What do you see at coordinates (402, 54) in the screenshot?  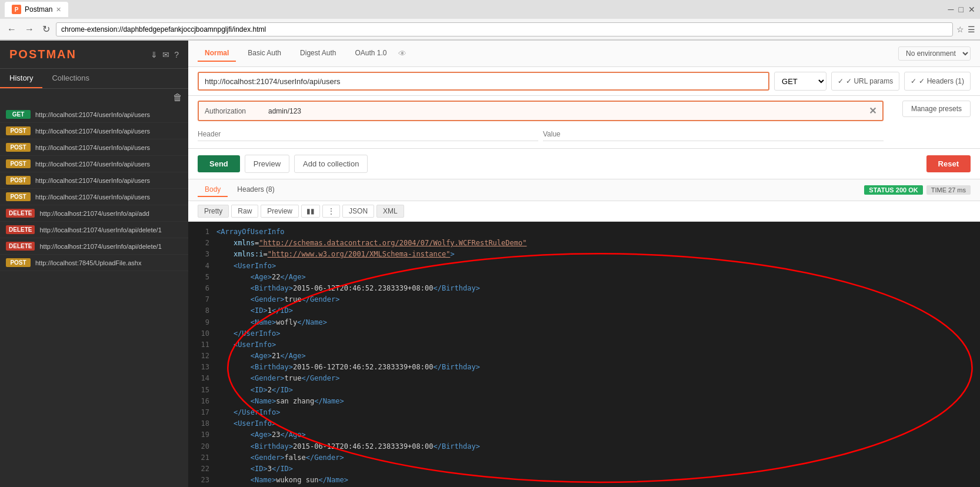 I see `visibility-icon: 👁` at bounding box center [402, 54].